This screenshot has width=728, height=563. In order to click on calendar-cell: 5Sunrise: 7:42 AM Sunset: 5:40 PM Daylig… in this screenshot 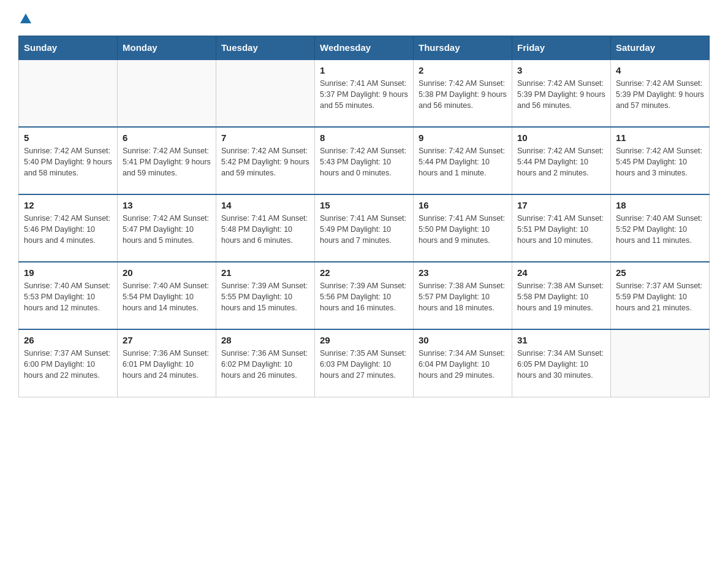, I will do `click(69, 161)`.